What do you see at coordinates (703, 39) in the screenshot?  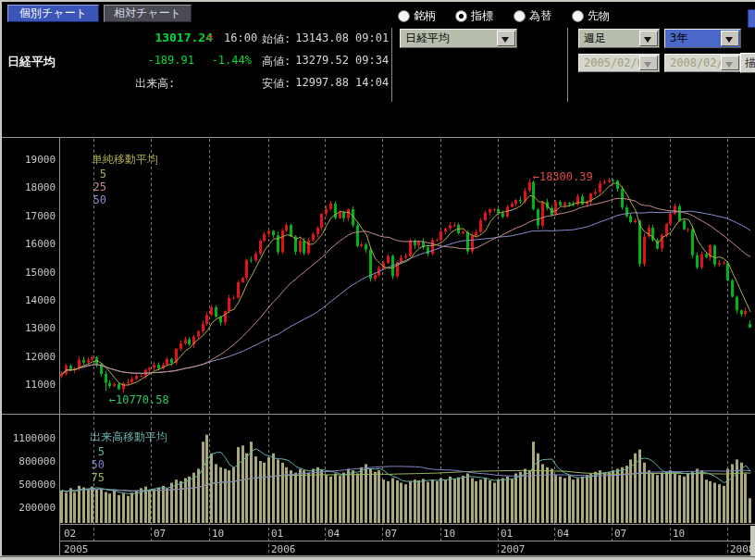 I see `range-select: 3年` at bounding box center [703, 39].